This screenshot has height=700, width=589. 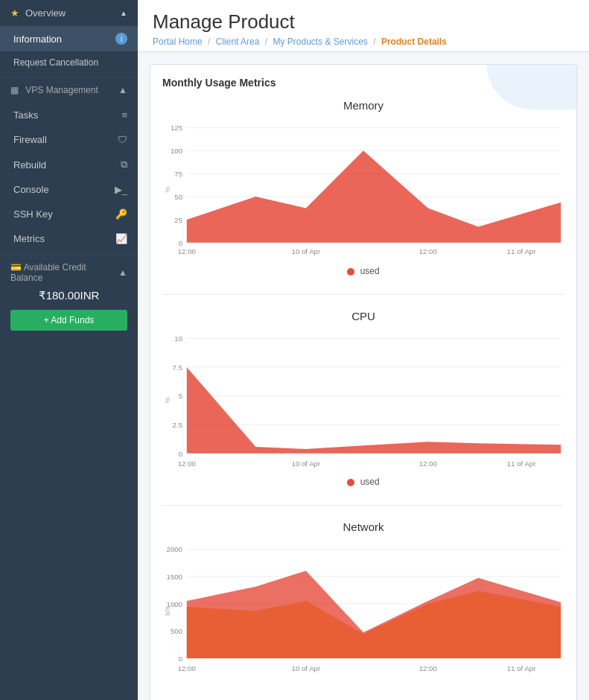 What do you see at coordinates (69, 39) in the screenshot?
I see `sidebar-item-information: Information i` at bounding box center [69, 39].